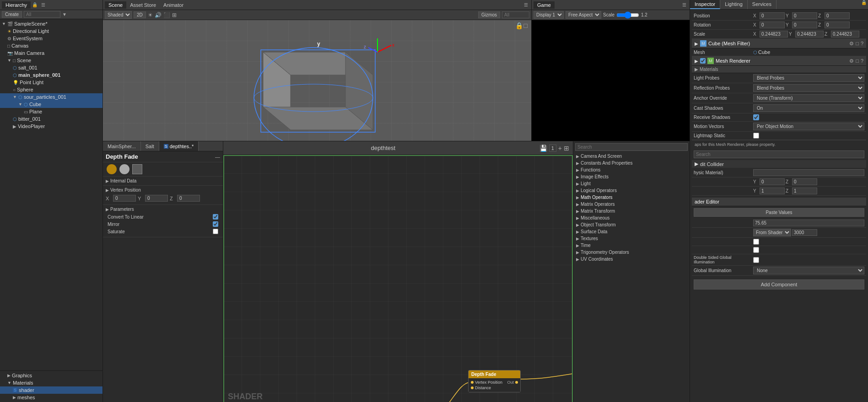 This screenshot has width=868, height=402. What do you see at coordinates (51, 104) in the screenshot?
I see `tree-item-cube: ▼ ⬡ Cube` at bounding box center [51, 104].